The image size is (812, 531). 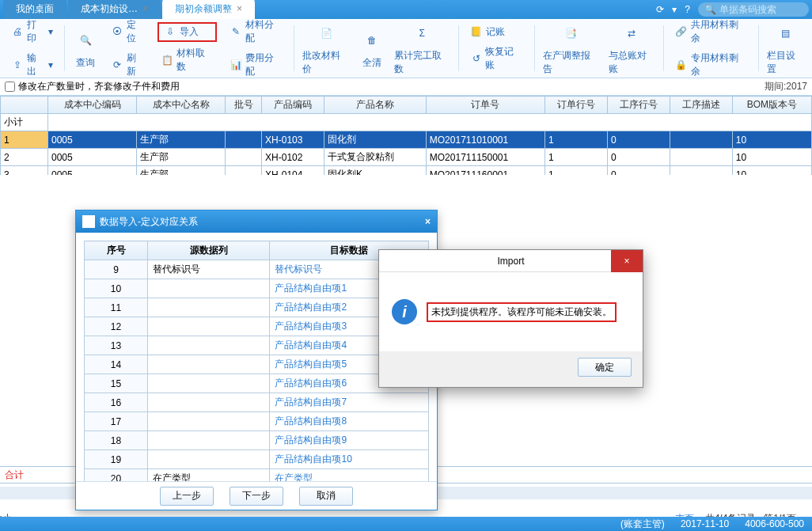 I want to click on export-button: ⇪输出 ▾, so click(x=32, y=65).